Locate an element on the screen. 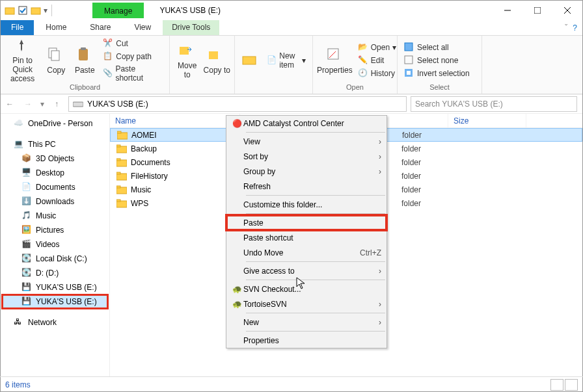  cut-button: ✂️Cut is located at coordinates (133, 44).